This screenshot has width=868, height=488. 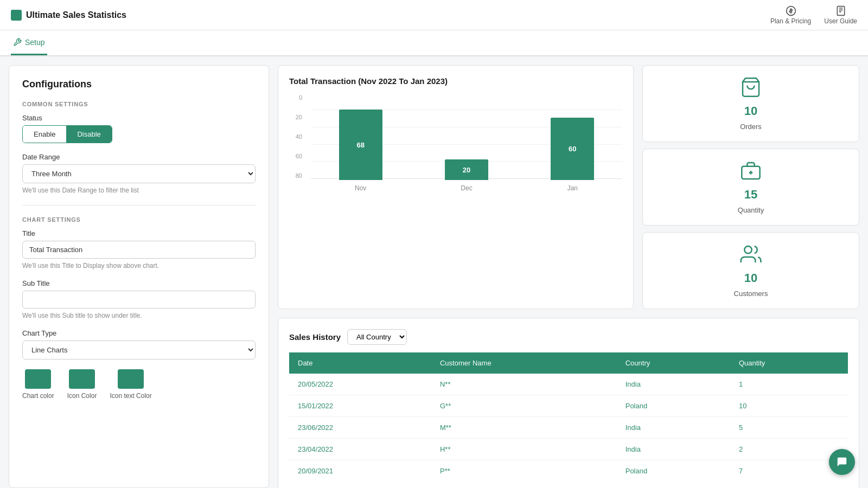 What do you see at coordinates (751, 111) in the screenshot?
I see `orders-number: 10` at bounding box center [751, 111].